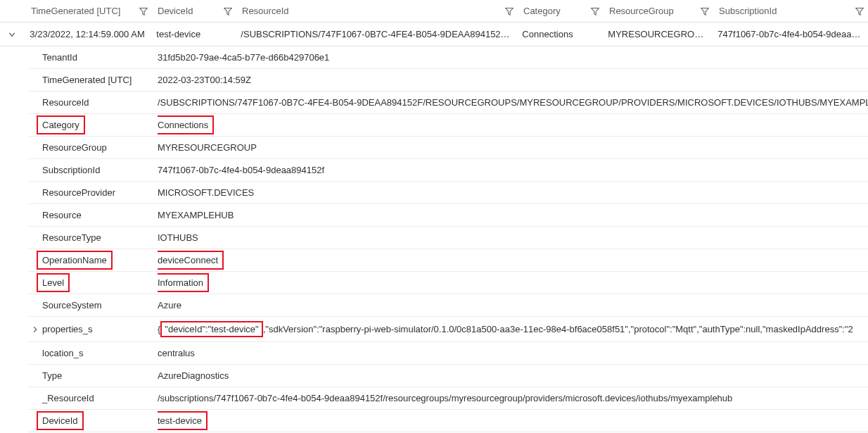  Describe the element at coordinates (68, 103) in the screenshot. I see `detail-key: ResourceId` at that location.